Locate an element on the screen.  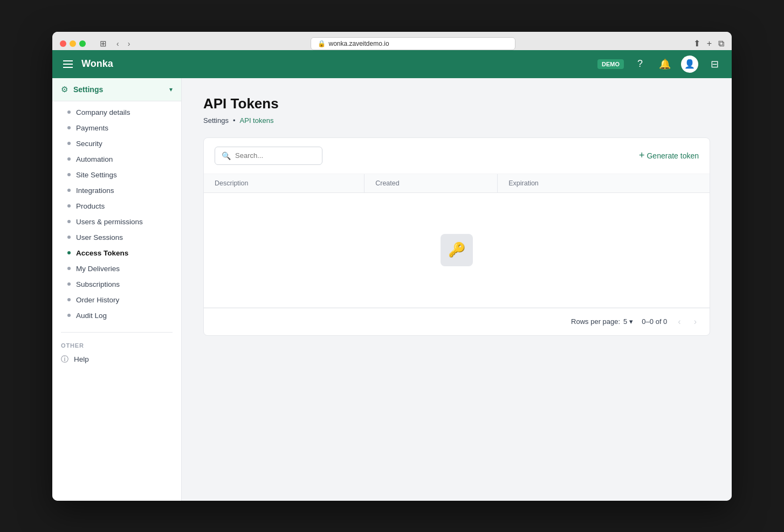
layout-toggle-button: ⊟ is located at coordinates (714, 64).